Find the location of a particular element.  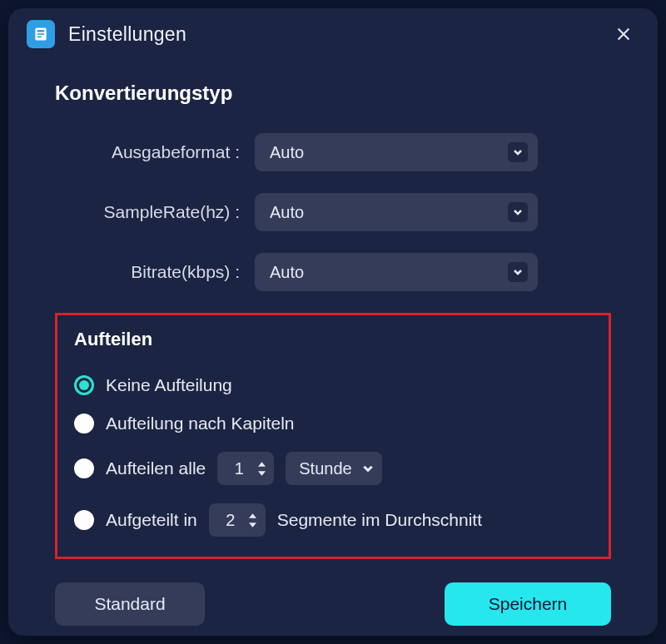

split-option-chapters-label: Aufteilung nach Kapiteln is located at coordinates (200, 424).